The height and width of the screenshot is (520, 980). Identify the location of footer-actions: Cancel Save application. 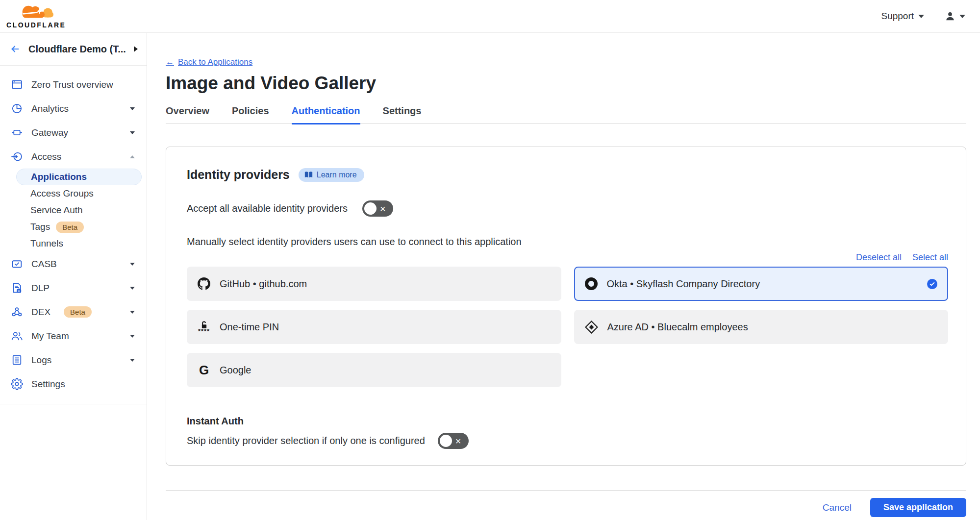
(566, 508).